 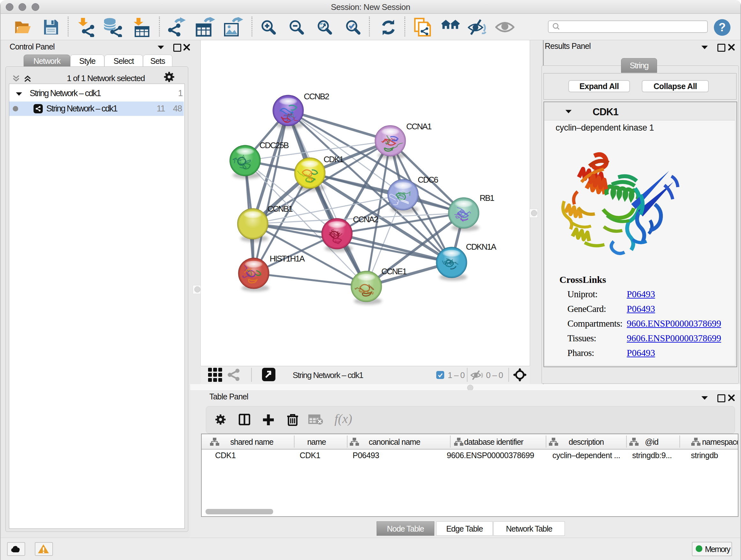 I want to click on svg-text: CCNB2, so click(x=317, y=97).